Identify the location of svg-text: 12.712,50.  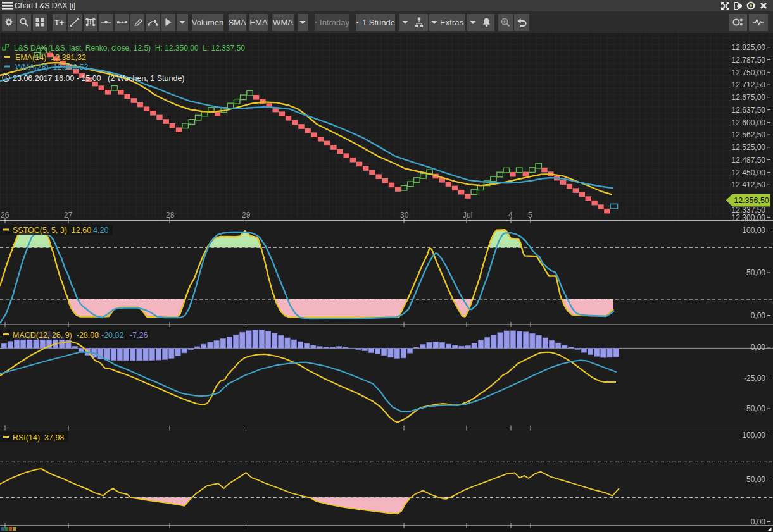
(749, 85).